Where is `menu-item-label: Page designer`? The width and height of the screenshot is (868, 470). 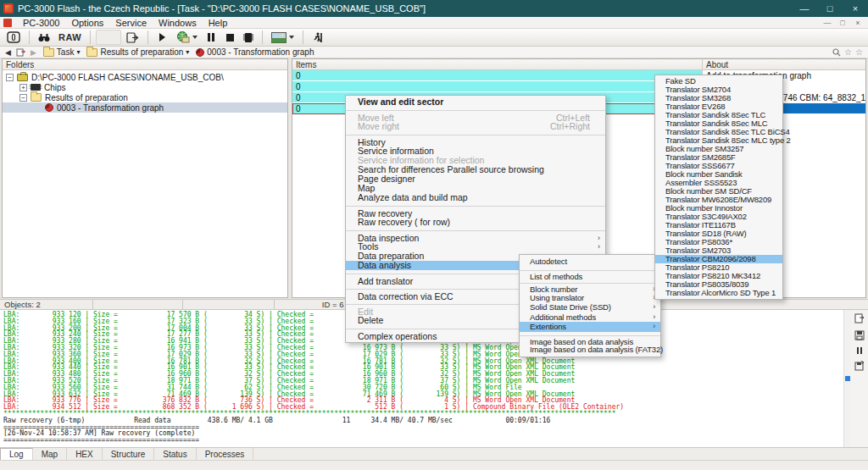
menu-item-label: Page designer is located at coordinates (474, 180).